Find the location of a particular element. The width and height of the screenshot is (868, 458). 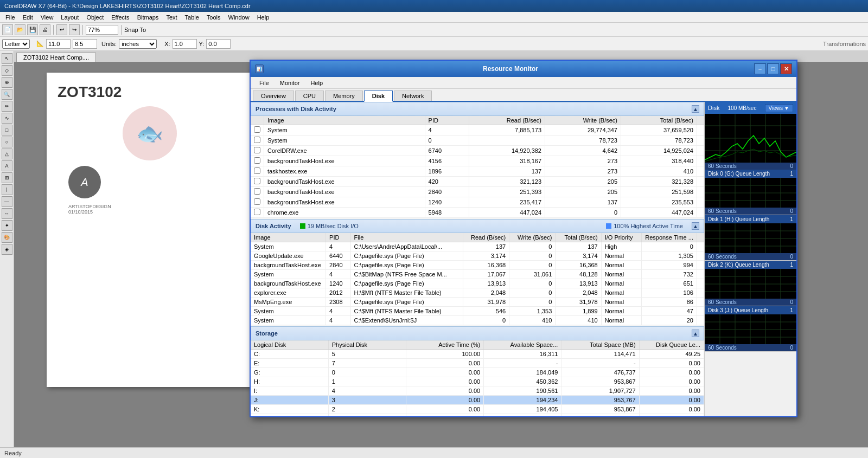

menu-window: Window is located at coordinates (239, 17).